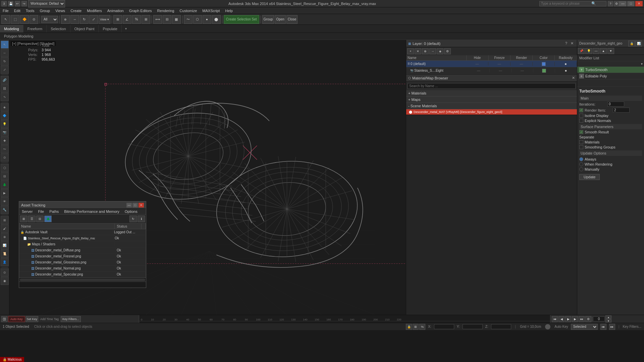  Describe the element at coordinates (5, 237) in the screenshot. I see `lt-isolate-btn: ⊗` at that location.